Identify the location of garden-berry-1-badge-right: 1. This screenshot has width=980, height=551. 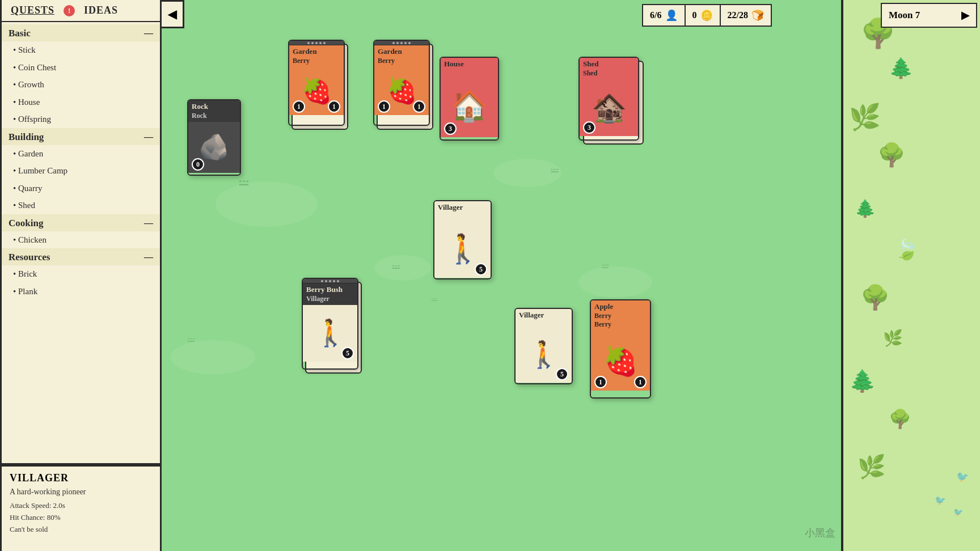
(334, 107).